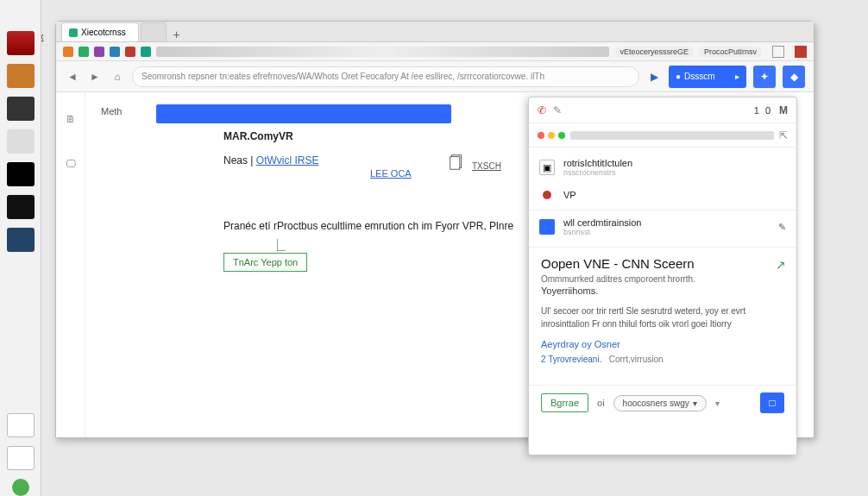  I want to click on panel-list: ▣ rotrisIchtitIctulen nsscrocnenstrs VP …, so click(663, 197).